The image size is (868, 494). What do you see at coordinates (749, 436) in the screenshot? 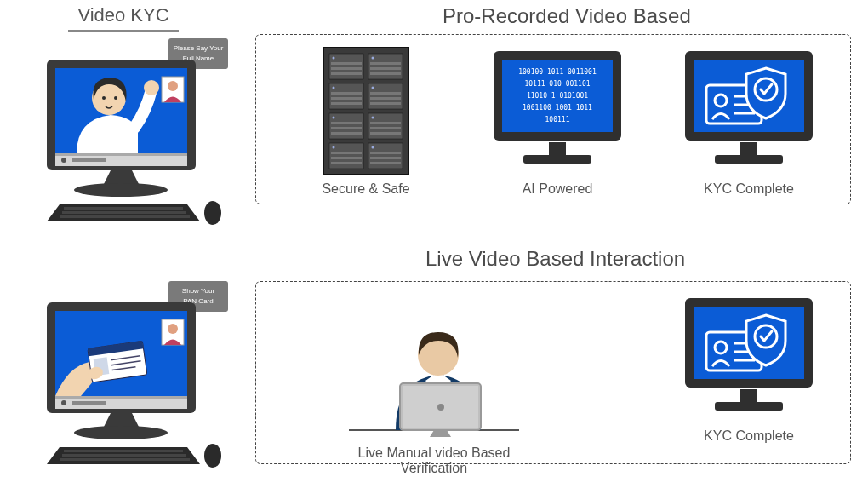
I see `card-kyc-complete-bottom-label: KYC Complete` at bounding box center [749, 436].